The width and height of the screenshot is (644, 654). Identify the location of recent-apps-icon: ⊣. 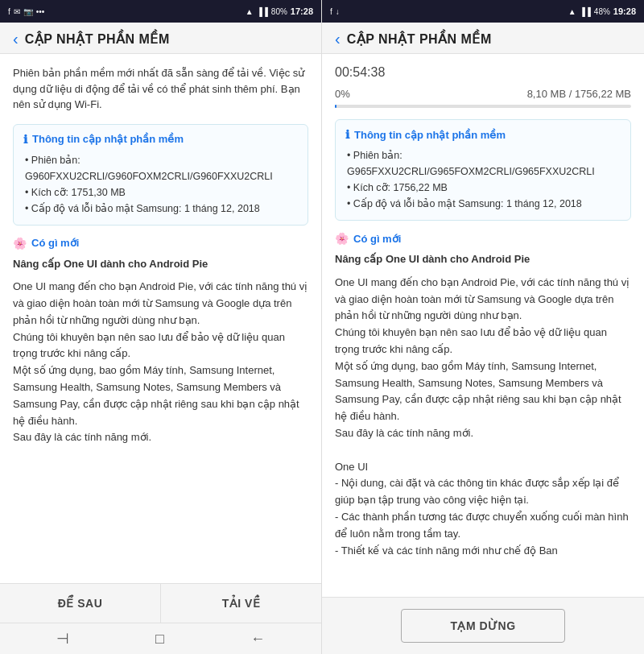
(63, 639).